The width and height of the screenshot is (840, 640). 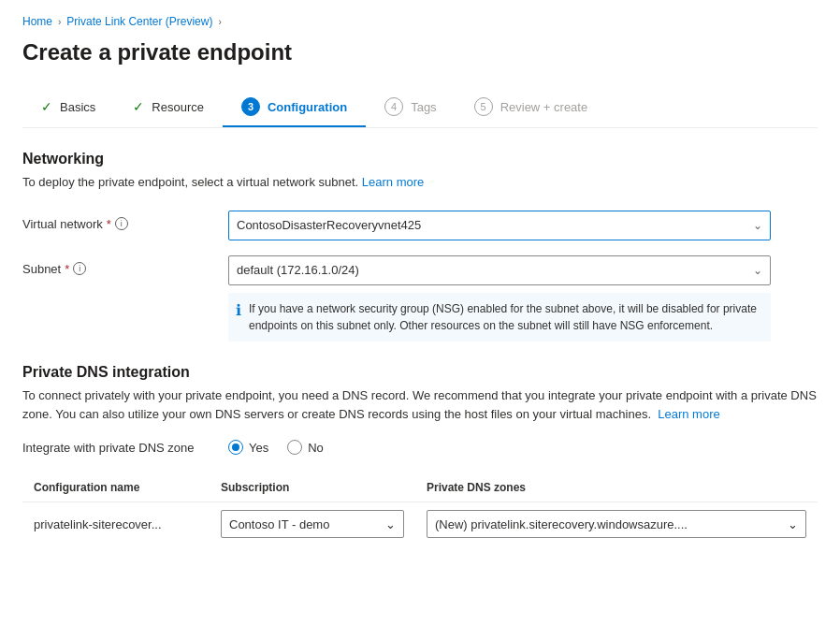 What do you see at coordinates (68, 108) in the screenshot?
I see `tab-basics: ✓ Basics` at bounding box center [68, 108].